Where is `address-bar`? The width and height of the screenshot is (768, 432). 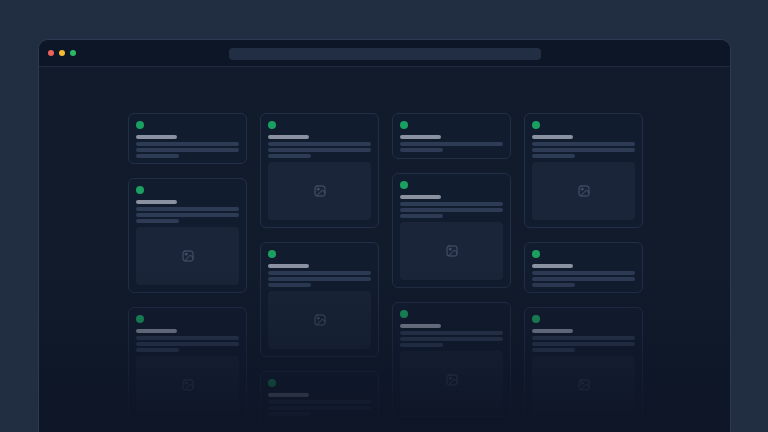 address-bar is located at coordinates (385, 54).